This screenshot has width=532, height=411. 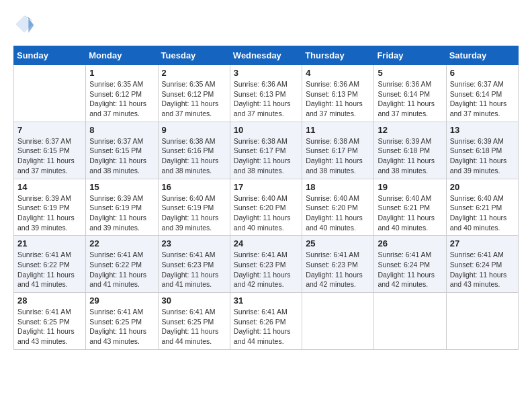 What do you see at coordinates (194, 301) in the screenshot?
I see `day-number: 30` at bounding box center [194, 301].